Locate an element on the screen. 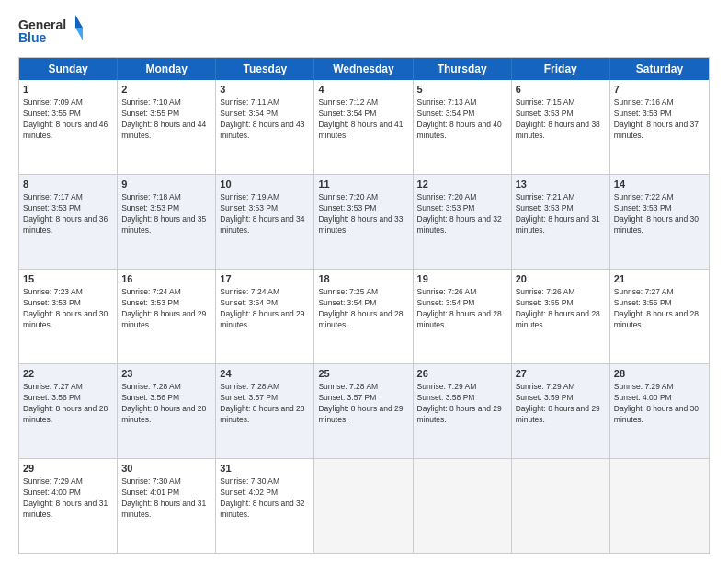 The height and width of the screenshot is (563, 728). day-number: 17 is located at coordinates (265, 280).